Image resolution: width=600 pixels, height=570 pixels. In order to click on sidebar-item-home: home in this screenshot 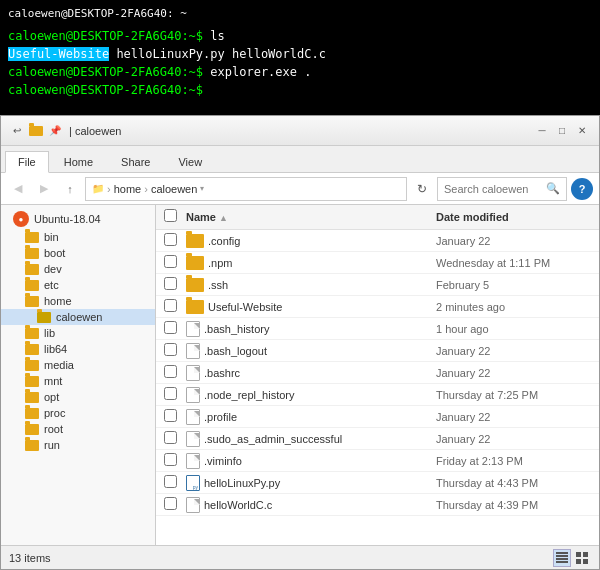, I will do `click(78, 301)`.